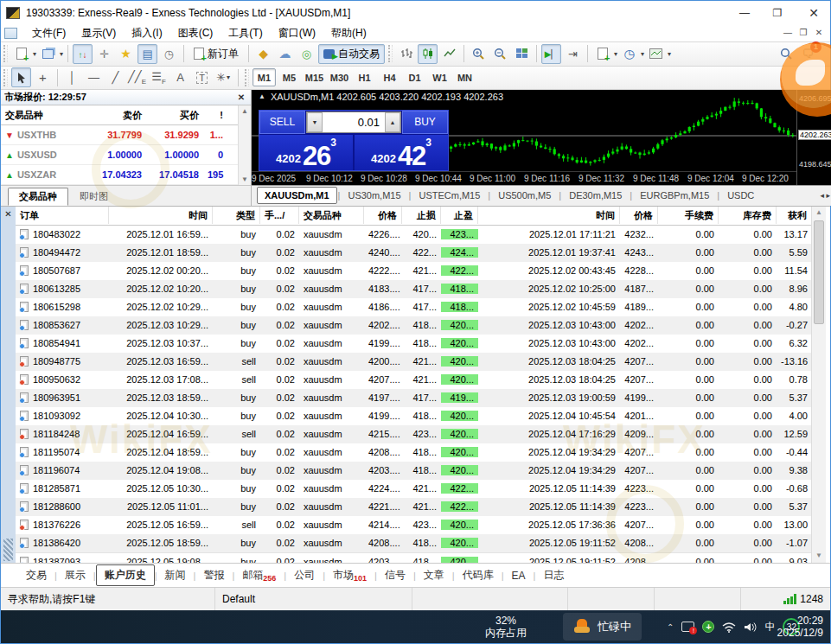  What do you see at coordinates (803, 599) in the screenshot?
I see `connection-status: 1248` at bounding box center [803, 599].